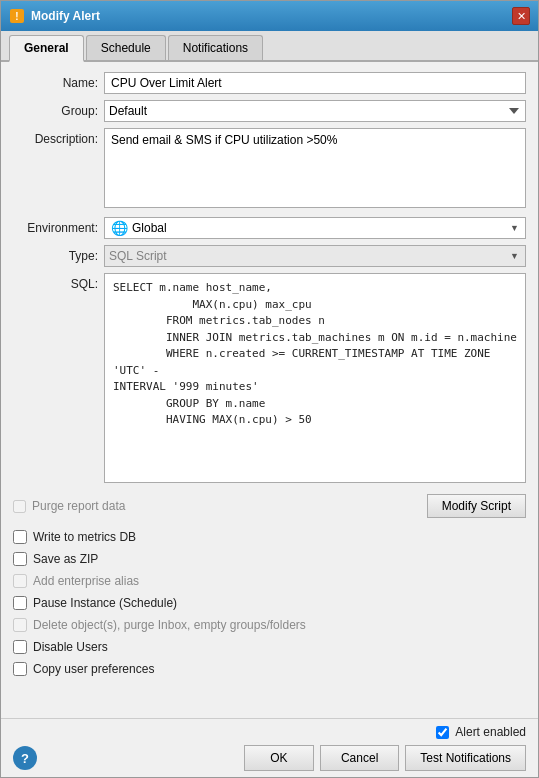 Image resolution: width=539 pixels, height=778 pixels. I want to click on description-field-wrapper: Send email & SMS if CPU utilization >50%, so click(315, 170).